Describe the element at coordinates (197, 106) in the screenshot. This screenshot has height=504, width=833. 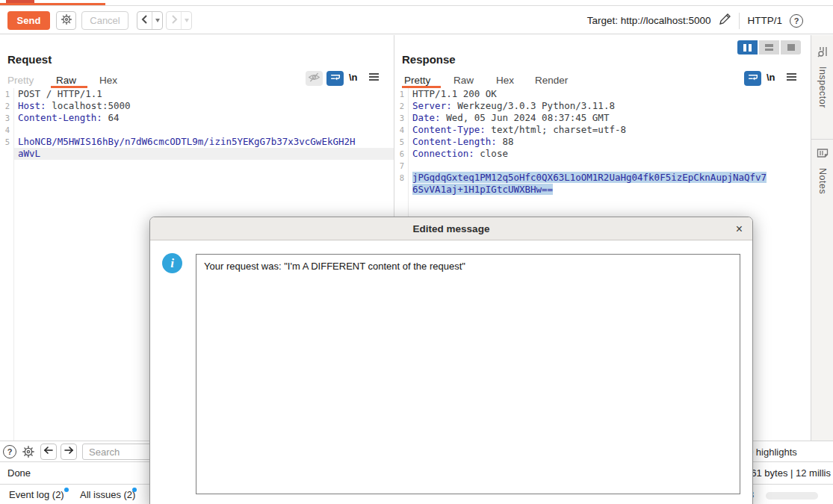
I see `code-line: 2Host: localhost:5000` at that location.